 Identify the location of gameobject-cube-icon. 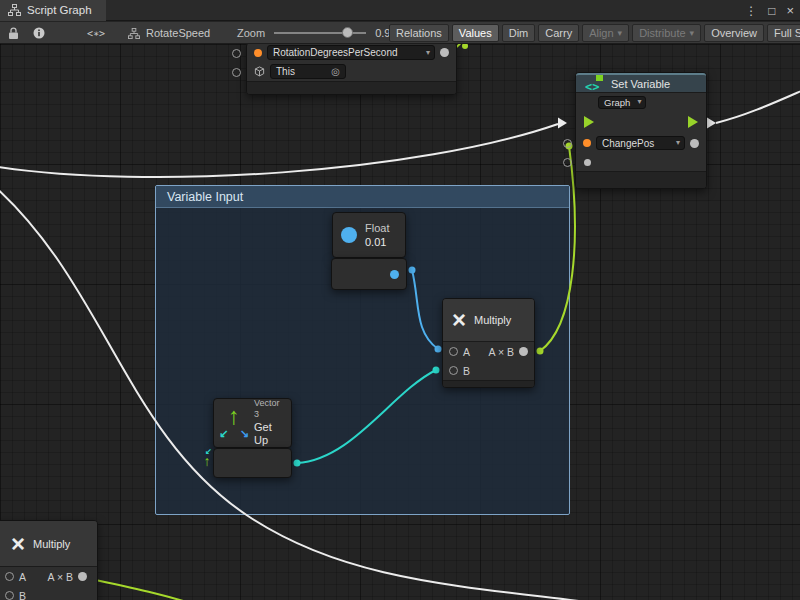
(260, 72).